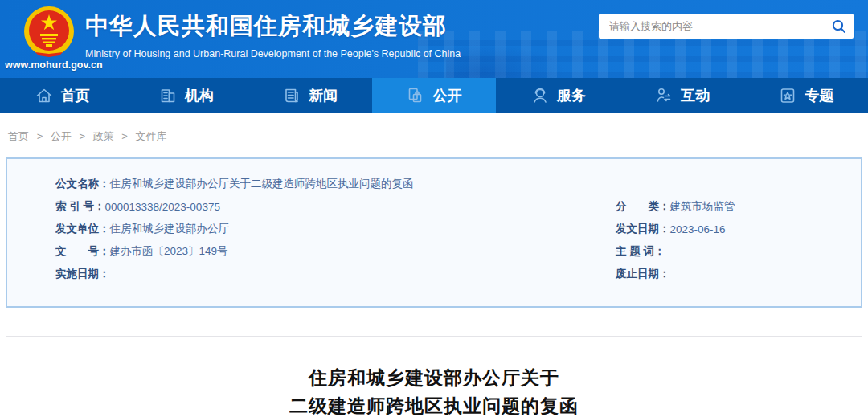  I want to click on ministry-title-cn: 中华人民共和国住房和城乡建设部, so click(273, 27).